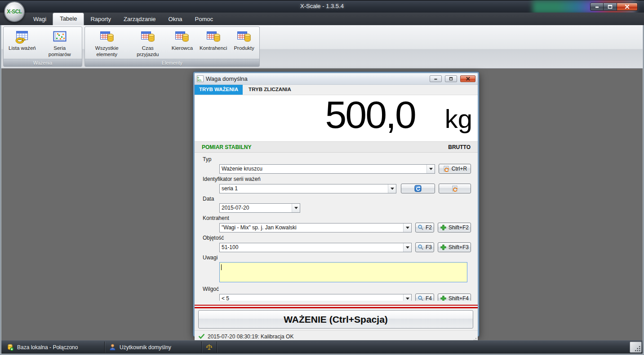 The image size is (644, 355). I want to click on dialog-app-icon: X-SCL, so click(200, 79).